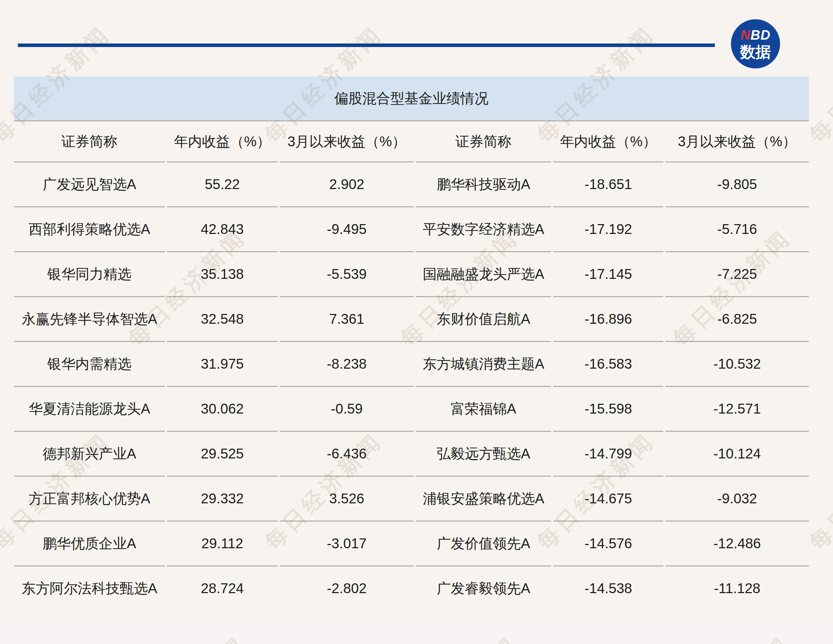 The width and height of the screenshot is (833, 644). I want to click on return-value-cell: 28.724, so click(222, 588).